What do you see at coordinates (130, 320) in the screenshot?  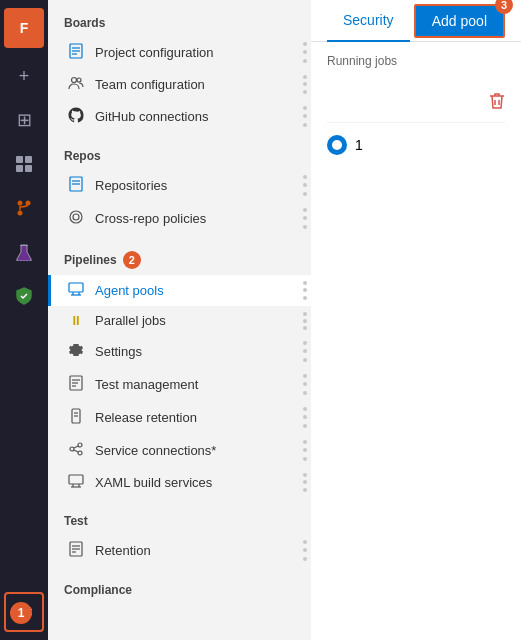 I see `parallel-jobs-label: Parallel jobs` at bounding box center [130, 320].